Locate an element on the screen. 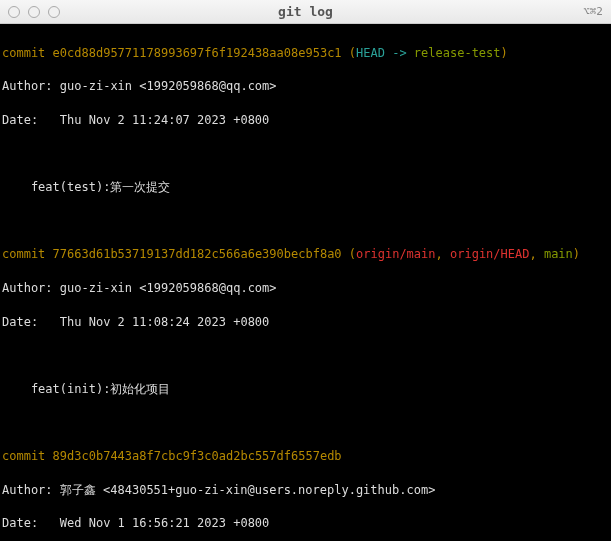  zoom-button is located at coordinates (54, 12).